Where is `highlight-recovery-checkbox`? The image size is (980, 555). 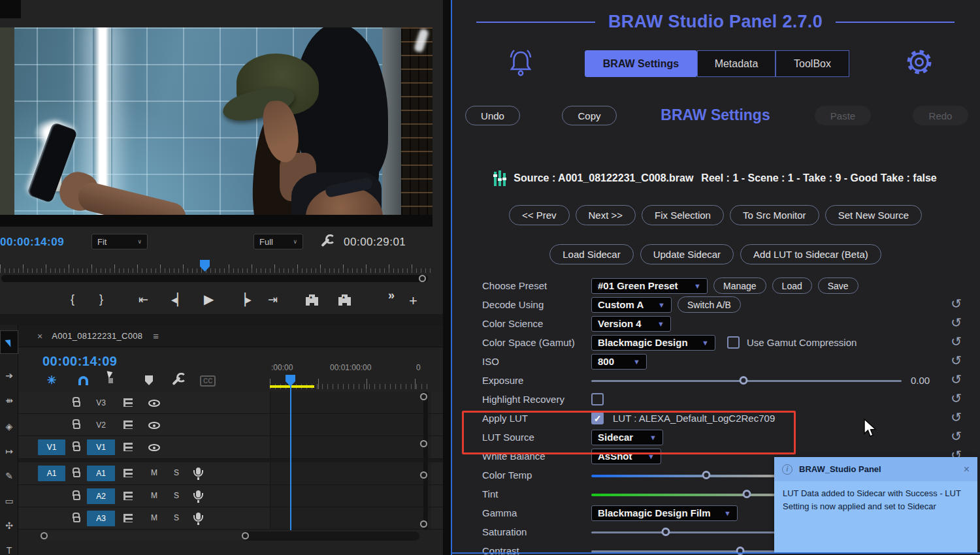
highlight-recovery-checkbox is located at coordinates (597, 400).